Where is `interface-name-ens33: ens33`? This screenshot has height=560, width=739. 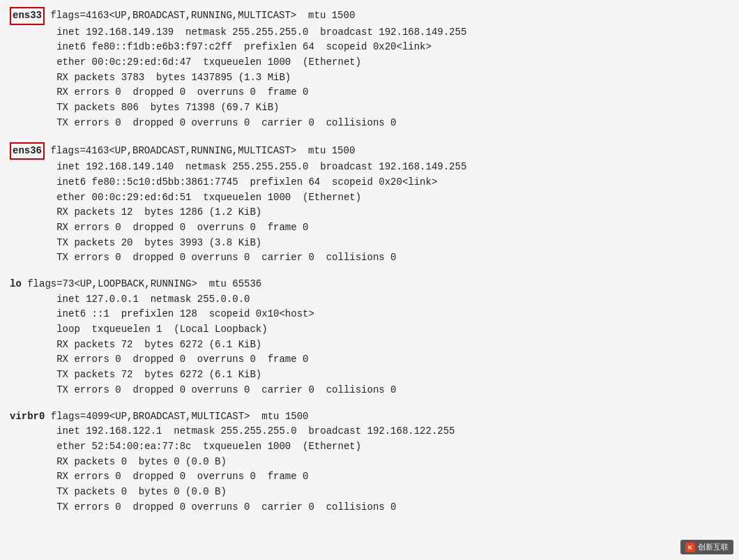
interface-name-ens33: ens33 is located at coordinates (27, 16).